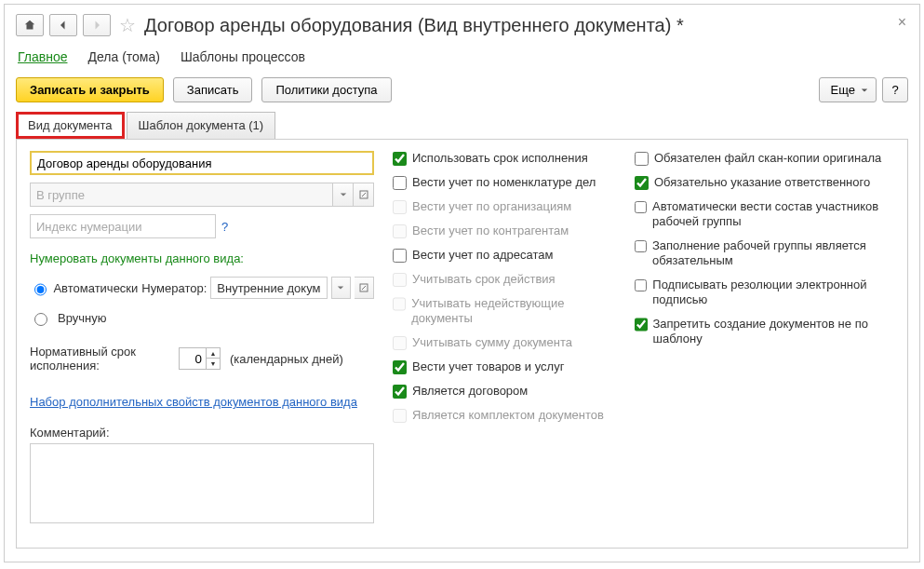 Image resolution: width=924 pixels, height=569 pixels. What do you see at coordinates (504, 207) in the screenshot?
I see `checkbox-row-вести-учет-по-организациям: Вести учет по организациям` at bounding box center [504, 207].